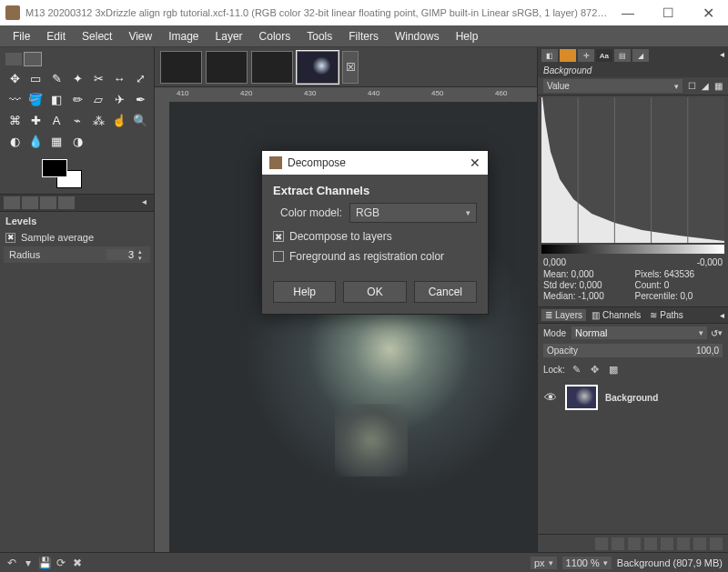 The height and width of the screenshot is (572, 728). I want to click on layer-thumbnail, so click(581, 397).